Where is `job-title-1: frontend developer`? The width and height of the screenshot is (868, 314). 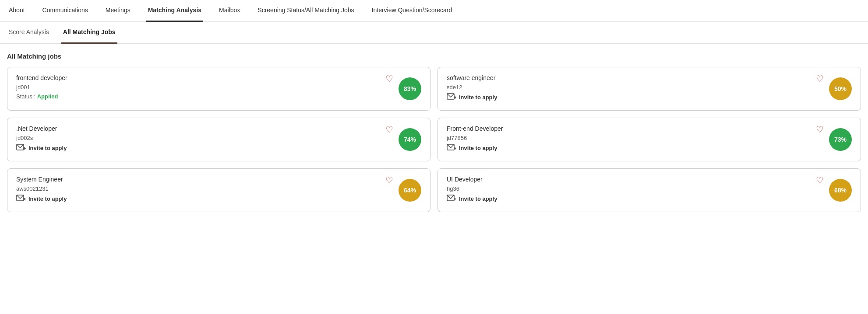 job-title-1: frontend developer is located at coordinates (219, 78).